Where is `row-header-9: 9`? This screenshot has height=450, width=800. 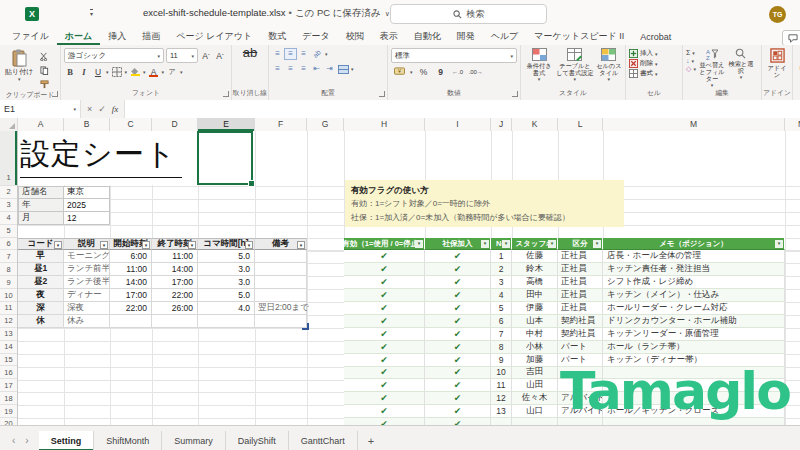 row-header-9: 9 is located at coordinates (8, 282).